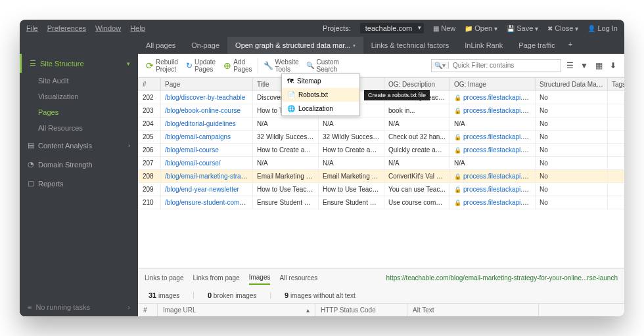  What do you see at coordinates (238, 66) in the screenshot?
I see `add-pages-button: ⊕Add Pages` at bounding box center [238, 66].